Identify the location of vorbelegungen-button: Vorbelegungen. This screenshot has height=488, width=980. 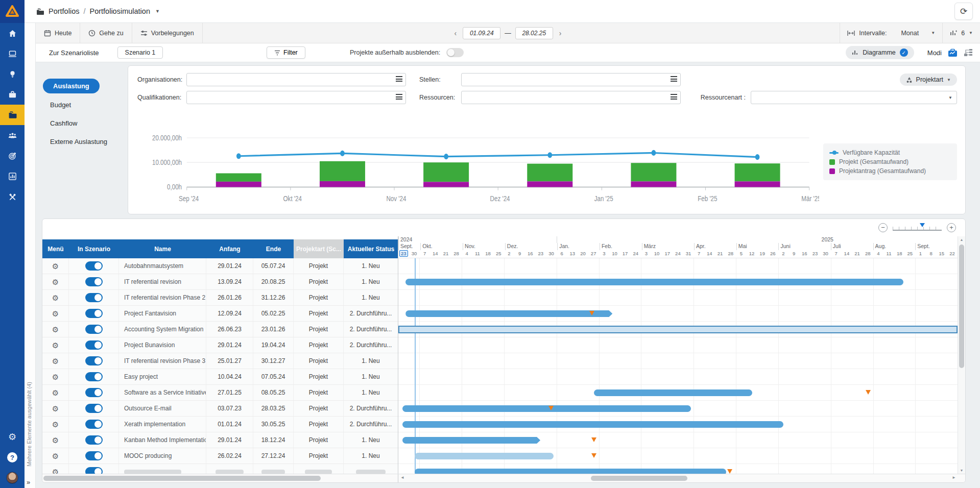
(168, 33).